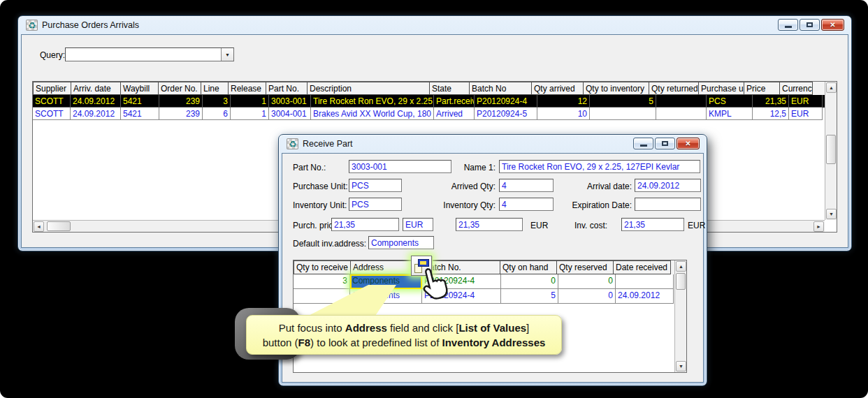 The image size is (868, 398). Describe the element at coordinates (806, 114) in the screenshot. I see `table-cell: EUR` at that location.